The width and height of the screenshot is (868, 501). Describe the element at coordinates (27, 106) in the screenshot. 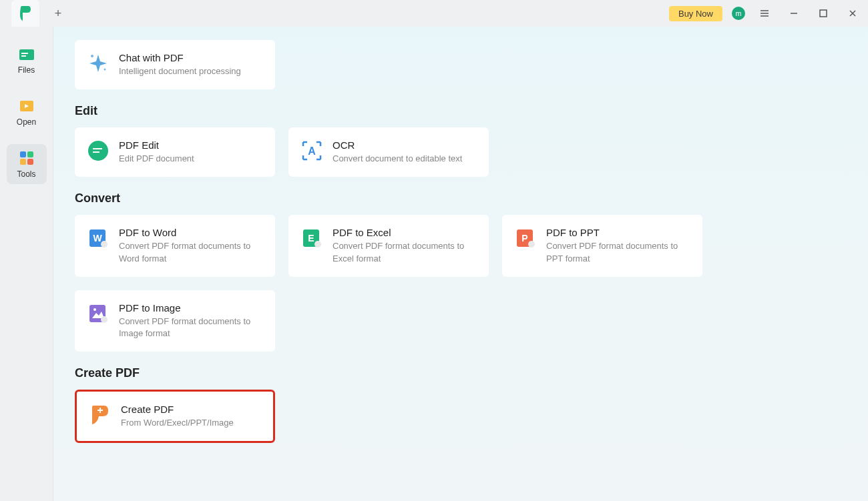

I see `open-icon` at that location.